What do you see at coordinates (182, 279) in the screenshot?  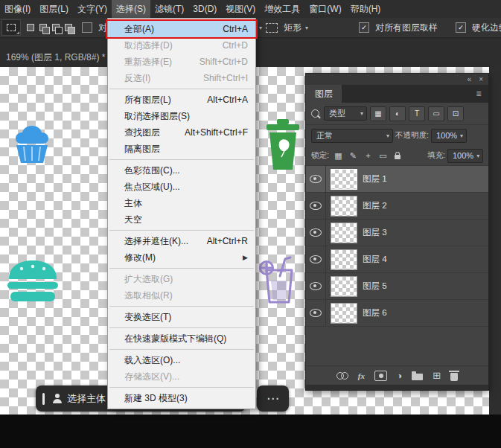 I see `menu-item-grow: 扩大选取(G)` at bounding box center [182, 279].